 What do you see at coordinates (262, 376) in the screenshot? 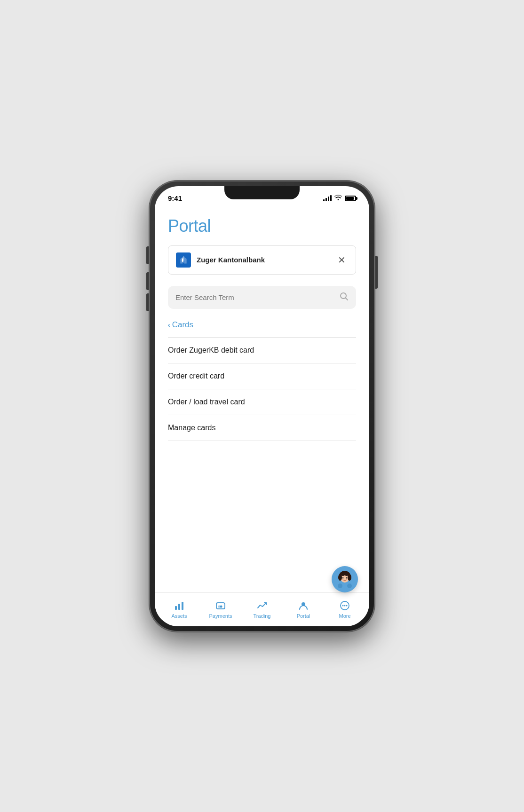
I see `menu-item-credit: Order credit card` at bounding box center [262, 376].